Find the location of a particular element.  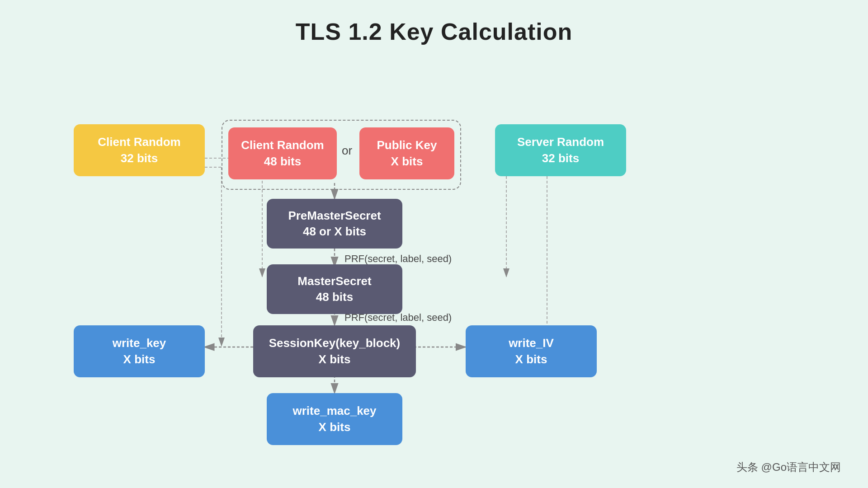

write-iv-box: write_IV X bits is located at coordinates (531, 352).